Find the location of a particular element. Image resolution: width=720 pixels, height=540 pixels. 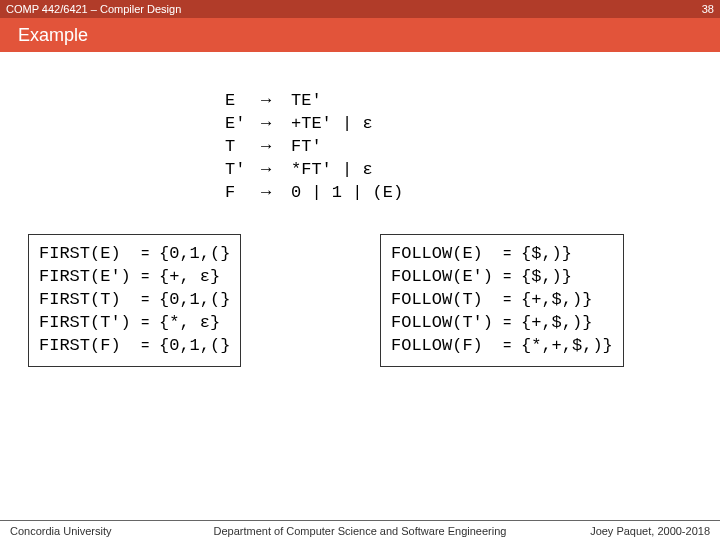

page-number: 38 is located at coordinates (708, 9).